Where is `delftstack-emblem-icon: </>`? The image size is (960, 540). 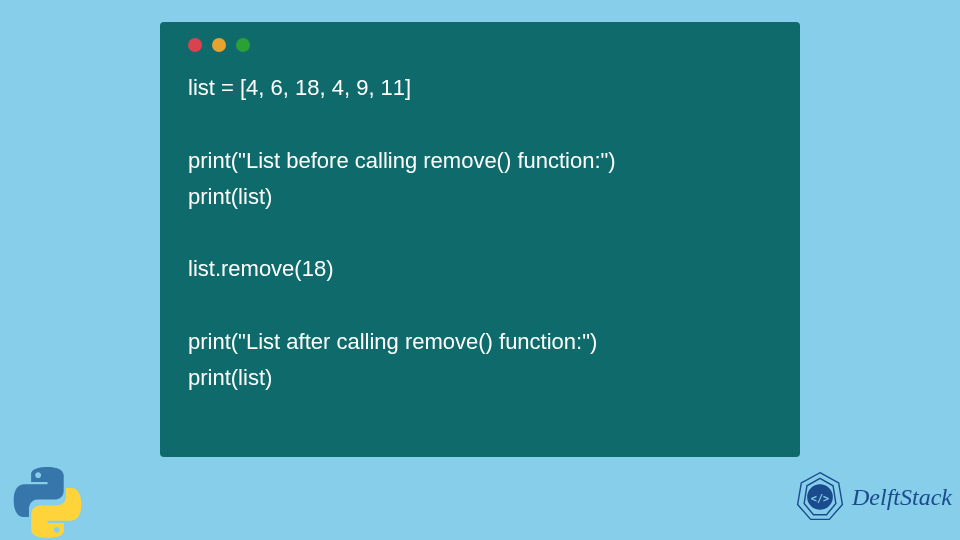 delftstack-emblem-icon: </> is located at coordinates (820, 497).